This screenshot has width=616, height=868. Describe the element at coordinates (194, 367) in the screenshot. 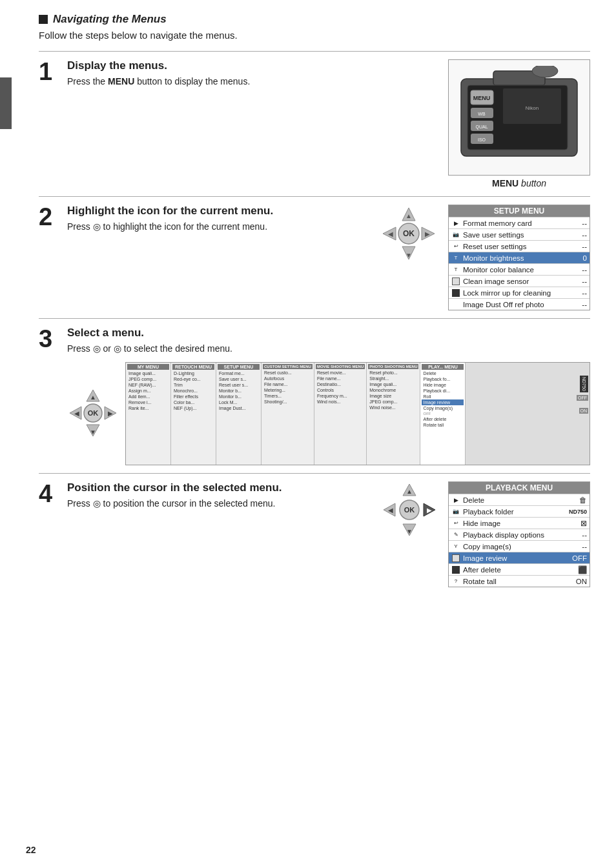

I see `pano-header-retouch: RETOUCH MENU` at that location.